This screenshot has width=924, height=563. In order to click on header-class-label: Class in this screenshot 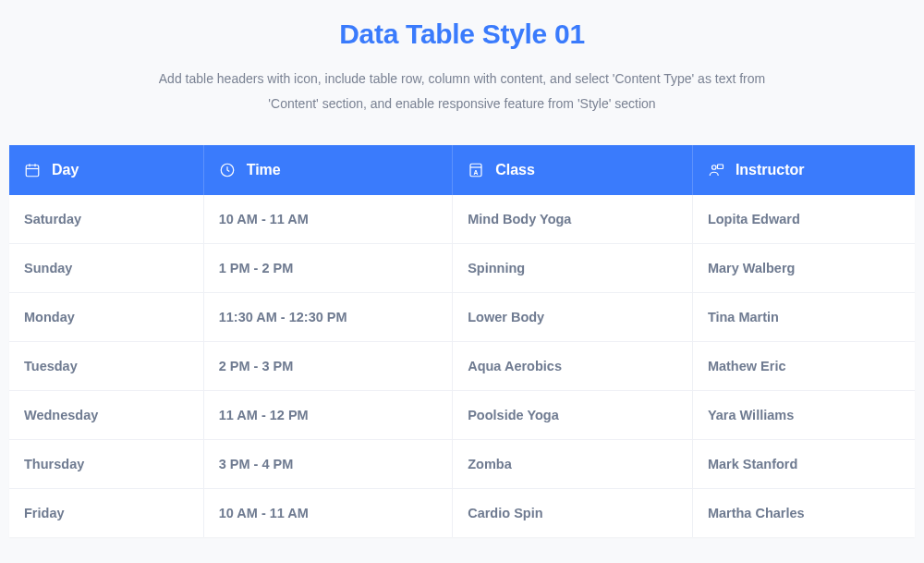, I will do `click(516, 170)`.